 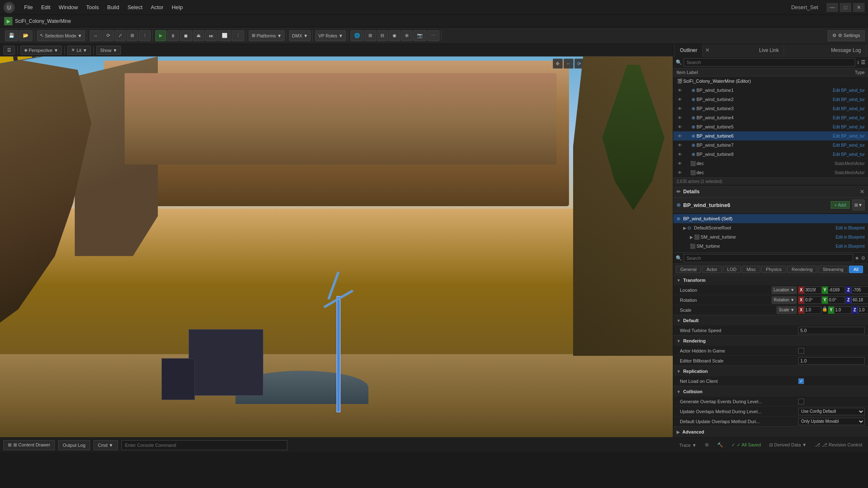 I want to click on toolbar-btn-2: ⊟, so click(x=382, y=36).